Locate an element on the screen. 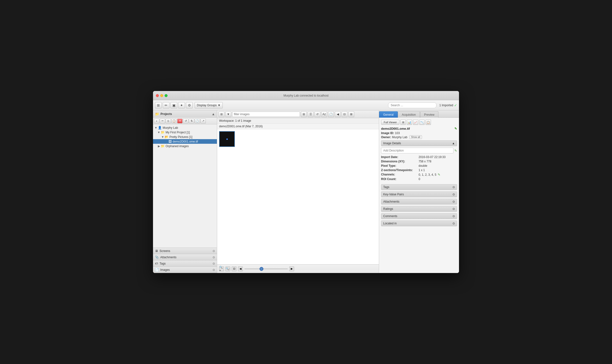 The width and height of the screenshot is (612, 364). edit-channels-icon: ✎ is located at coordinates (439, 175).